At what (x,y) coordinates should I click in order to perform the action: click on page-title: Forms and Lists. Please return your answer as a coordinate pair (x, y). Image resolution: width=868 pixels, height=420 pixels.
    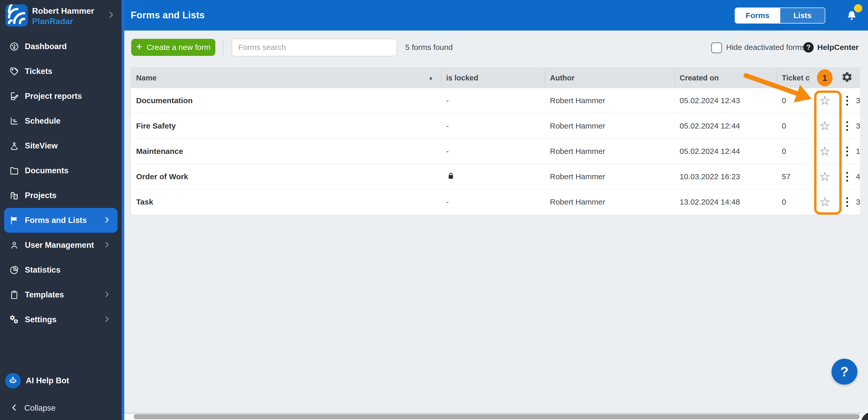
    Looking at the image, I should click on (168, 15).